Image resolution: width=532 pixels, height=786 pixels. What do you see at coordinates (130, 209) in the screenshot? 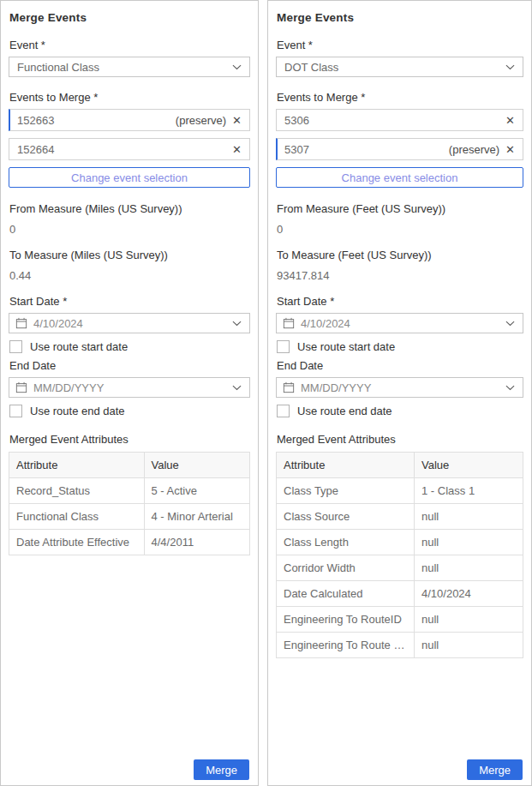
I see `from-measure-label: From Measure (Miles (US Survey))` at bounding box center [130, 209].